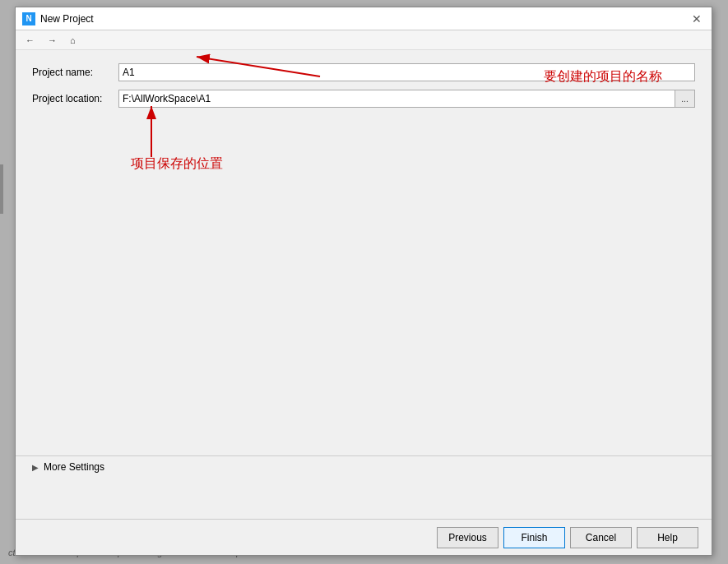 The height and width of the screenshot is (564, 728). Describe the element at coordinates (76, 72) in the screenshot. I see `project-name-label: Project name:` at that location.